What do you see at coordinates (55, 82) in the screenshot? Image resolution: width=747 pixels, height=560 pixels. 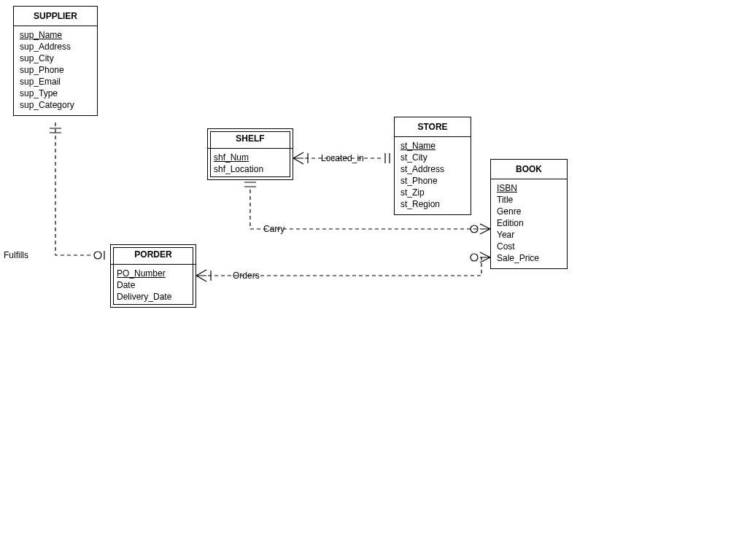 I see `attr: sup_Email` at bounding box center [55, 82].